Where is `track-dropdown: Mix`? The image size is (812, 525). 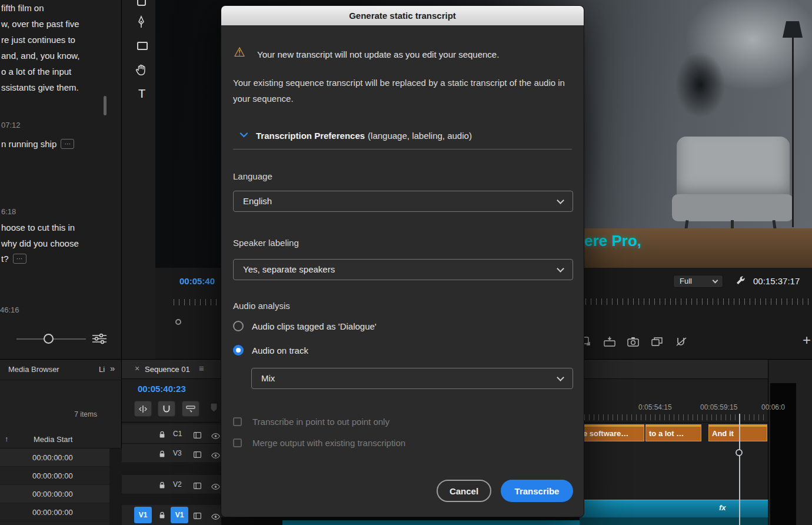 track-dropdown: Mix is located at coordinates (412, 378).